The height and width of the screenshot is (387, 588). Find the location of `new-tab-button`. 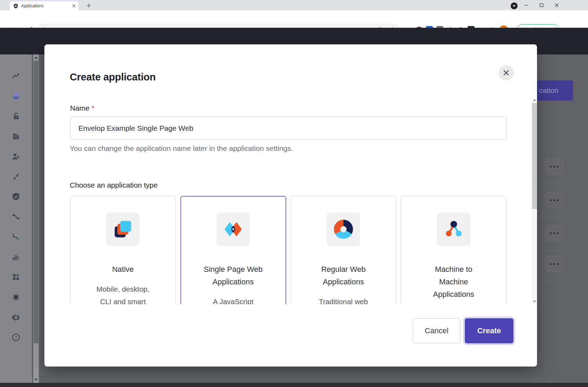

new-tab-button is located at coordinates (89, 6).